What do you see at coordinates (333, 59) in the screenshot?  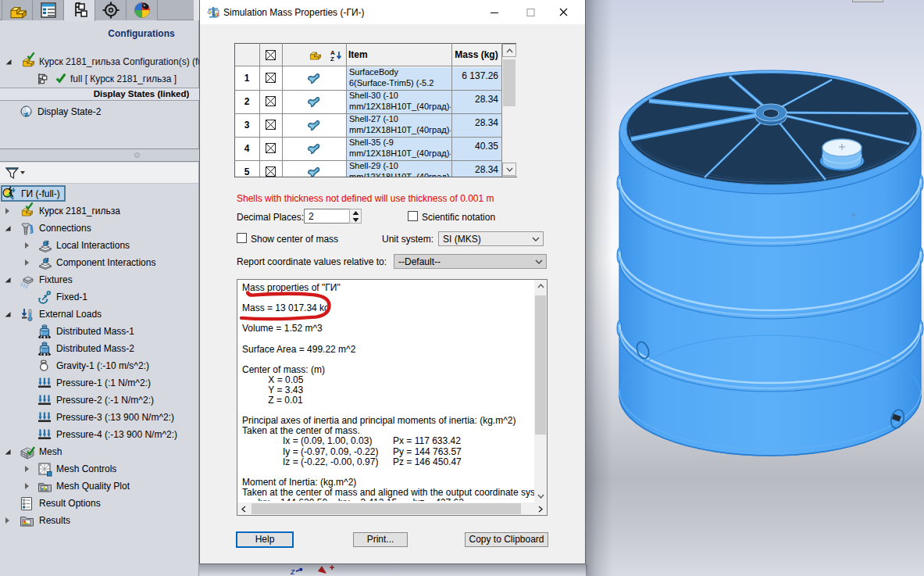 I see `svg-text: Z` at bounding box center [333, 59].